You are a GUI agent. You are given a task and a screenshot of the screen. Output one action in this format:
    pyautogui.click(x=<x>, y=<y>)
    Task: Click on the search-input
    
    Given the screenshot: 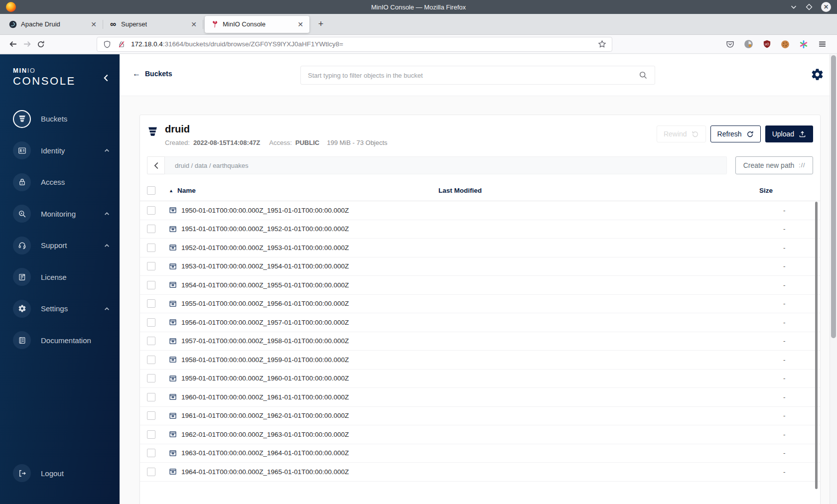 What is the action you would take?
    pyautogui.click(x=473, y=76)
    